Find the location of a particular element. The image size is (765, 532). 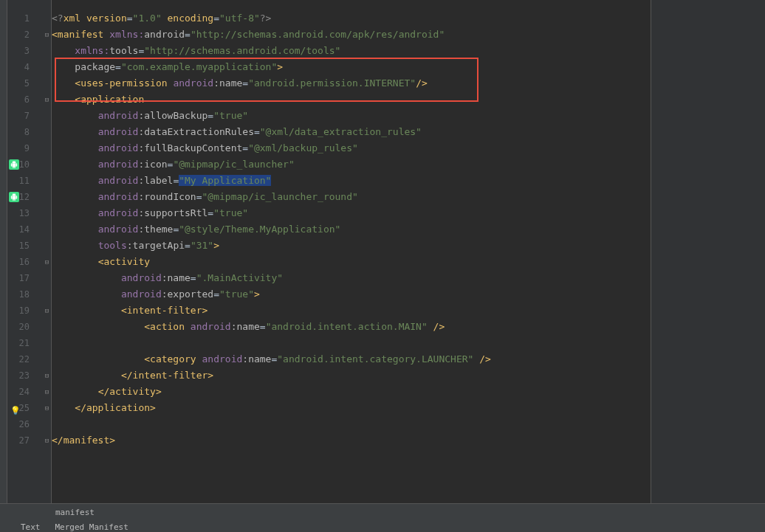

code-line: <?xml version="1.0" encoding="utf-8"?> is located at coordinates (351, 18).